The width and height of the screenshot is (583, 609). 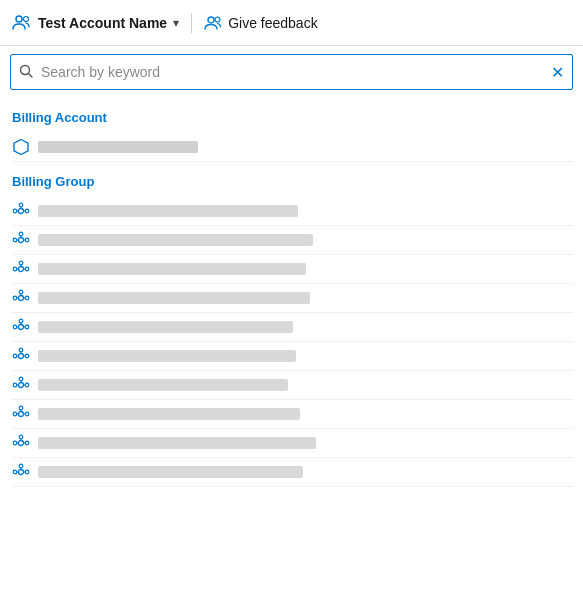 What do you see at coordinates (292, 23) in the screenshot?
I see `header: Test Account Name ▾ Give feedback` at bounding box center [292, 23].